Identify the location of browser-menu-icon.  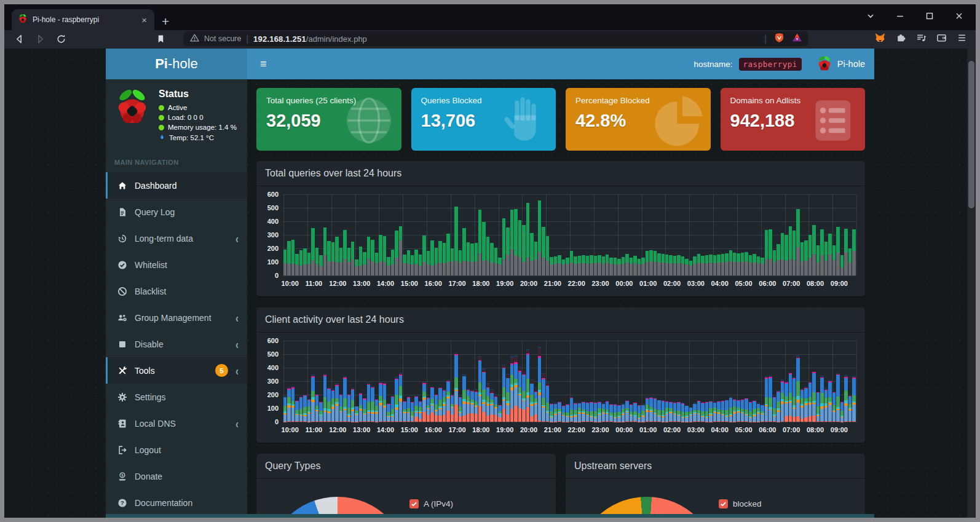
(962, 39).